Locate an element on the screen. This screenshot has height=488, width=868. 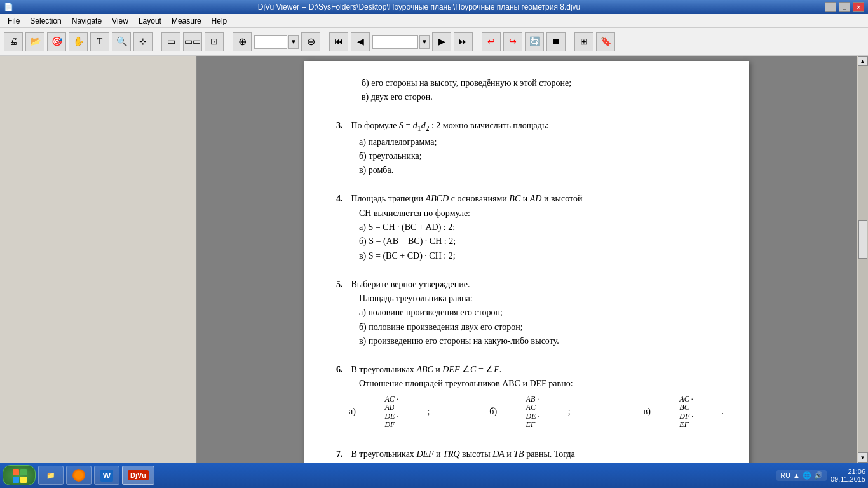
line-b-sides: б) его стороны на высоту, проведённую к … is located at coordinates (530, 83).